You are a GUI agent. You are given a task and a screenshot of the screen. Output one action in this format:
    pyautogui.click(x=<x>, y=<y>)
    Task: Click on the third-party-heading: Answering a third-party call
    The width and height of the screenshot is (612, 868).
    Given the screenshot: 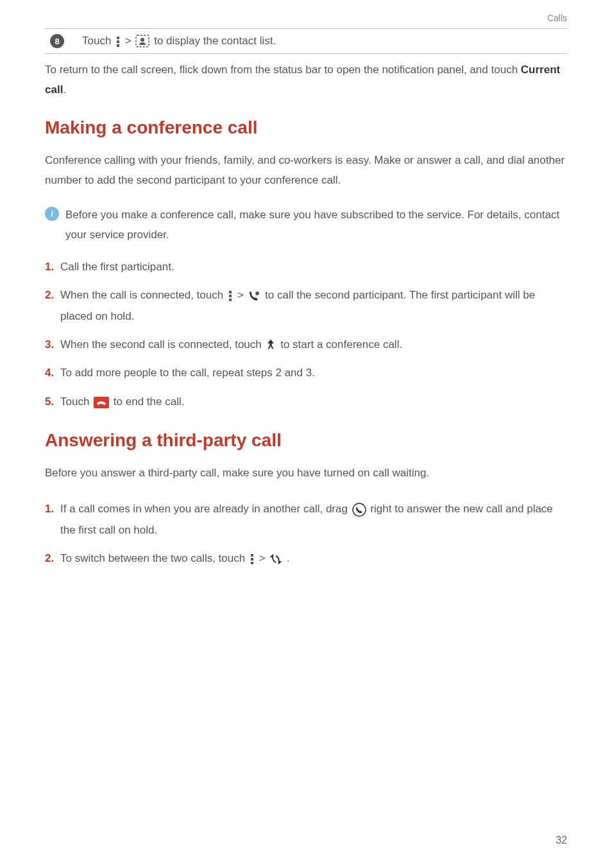 What is the action you would take?
    pyautogui.click(x=306, y=440)
    